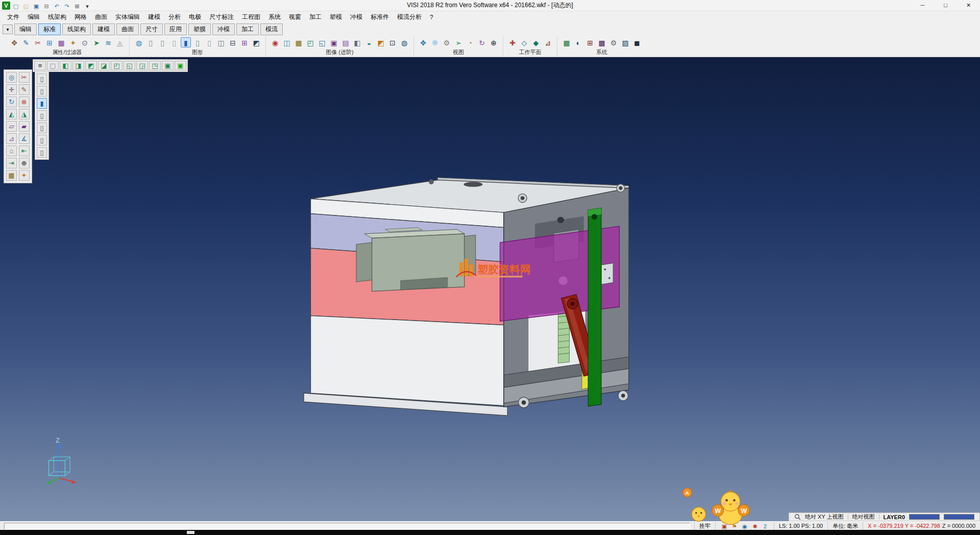 The width and height of the screenshot is (980, 535). What do you see at coordinates (458, 42) in the screenshot?
I see `toolbar-icon: ➢` at bounding box center [458, 42].